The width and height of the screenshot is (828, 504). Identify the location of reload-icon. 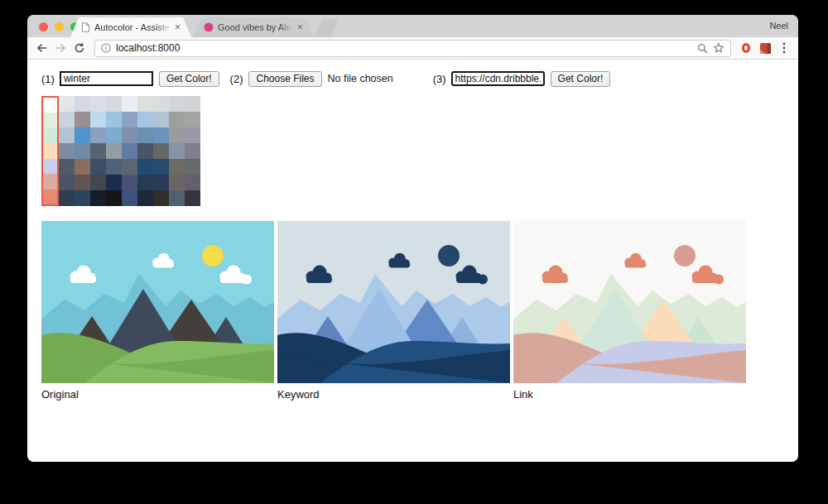
(79, 48).